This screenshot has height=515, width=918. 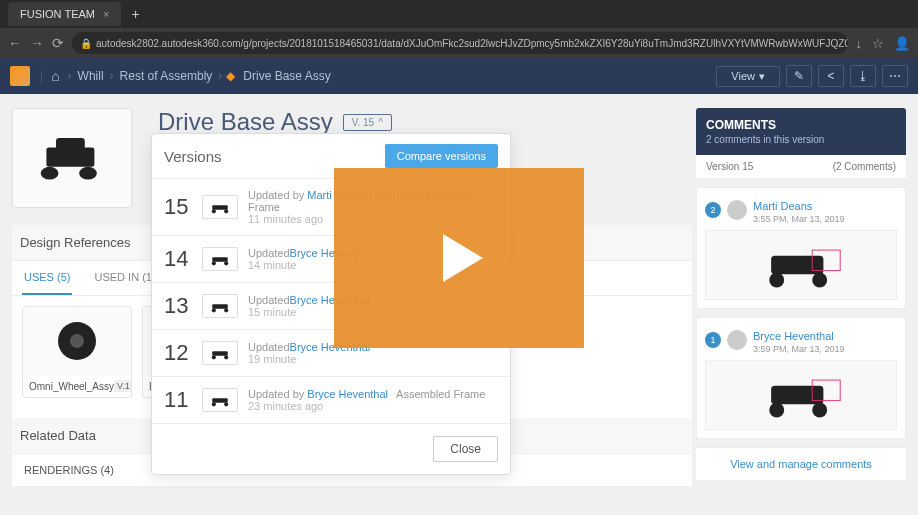 I want to click on comments-count: (2 Comments), so click(x=864, y=166).